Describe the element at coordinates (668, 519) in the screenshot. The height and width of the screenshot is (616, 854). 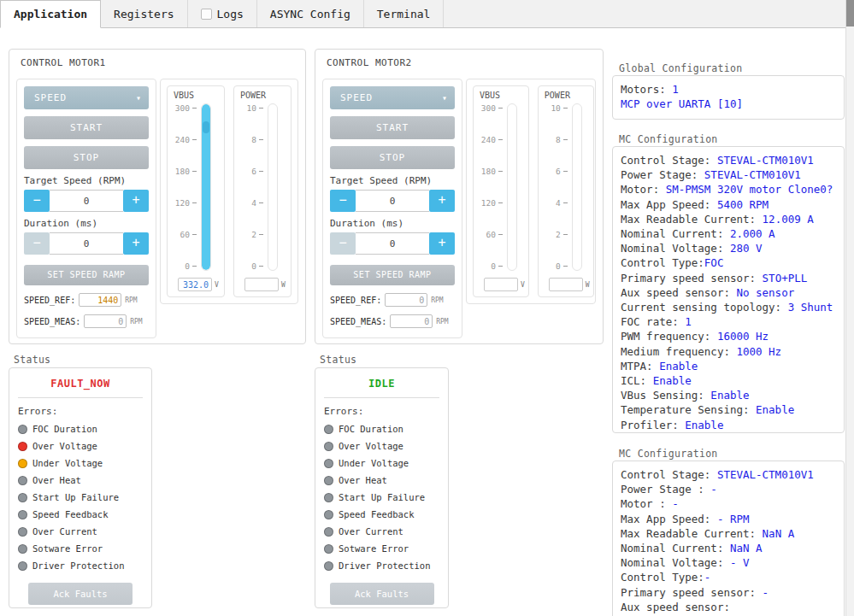
I see `config-label: Max App Speed:` at that location.